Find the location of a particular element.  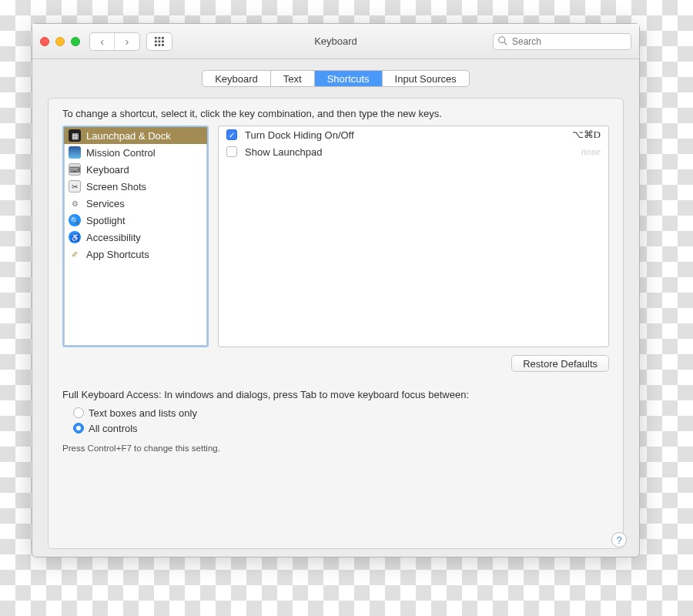

apps-icon: ✐ is located at coordinates (75, 254).